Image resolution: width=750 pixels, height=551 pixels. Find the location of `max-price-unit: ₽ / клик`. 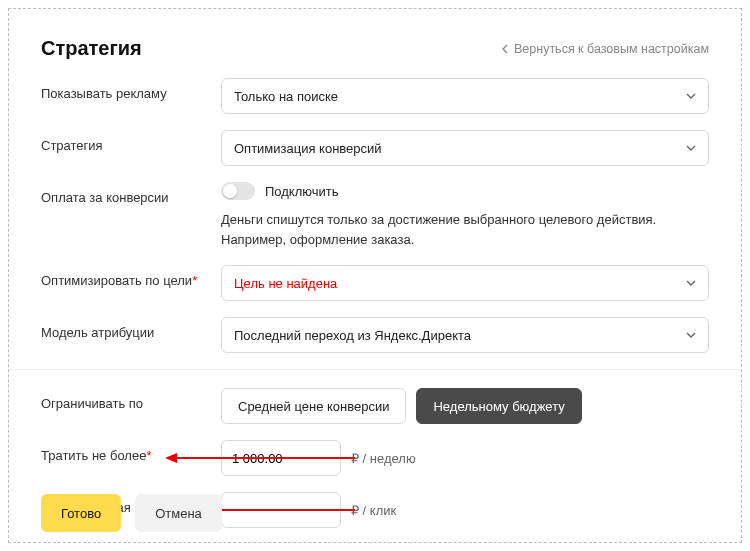

max-price-unit: ₽ / клик is located at coordinates (374, 510).